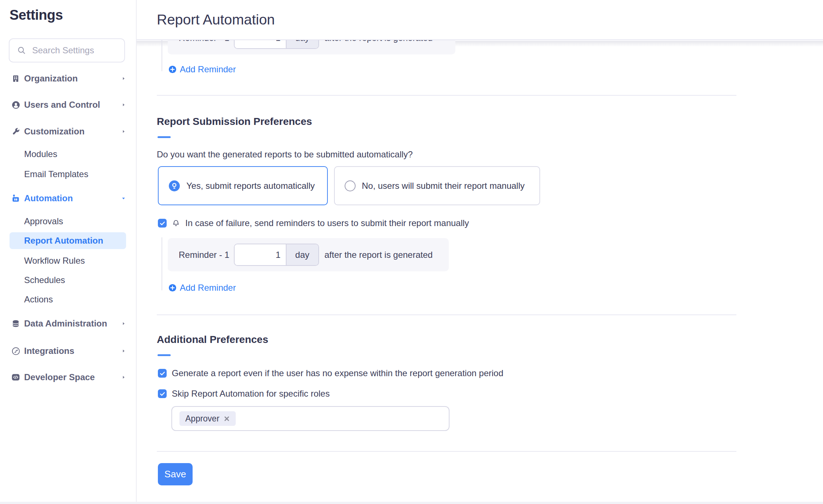 This screenshot has width=823, height=504. I want to click on role-tag-label: Approver, so click(202, 419).